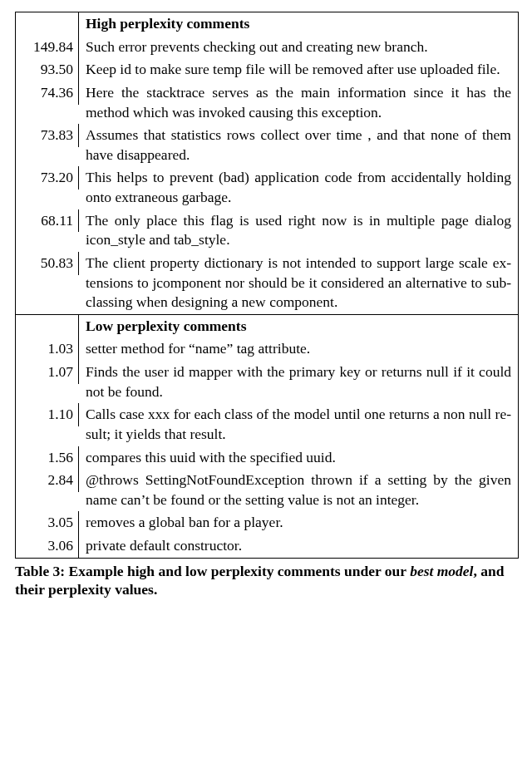  What do you see at coordinates (298, 188) in the screenshot?
I see `comment-text: This helps to prevent (bad) application …` at bounding box center [298, 188].